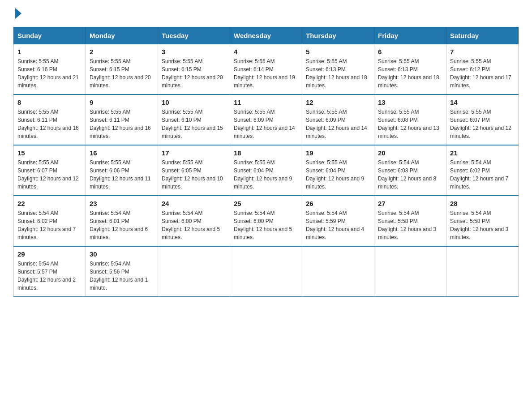 The image size is (532, 411). What do you see at coordinates (50, 153) in the screenshot?
I see `day-number: 15` at bounding box center [50, 153].